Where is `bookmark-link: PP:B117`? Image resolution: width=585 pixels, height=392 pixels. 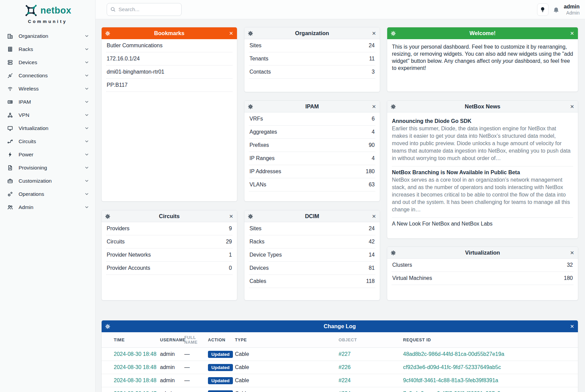
bookmark-link: PP:B117 is located at coordinates (117, 85).